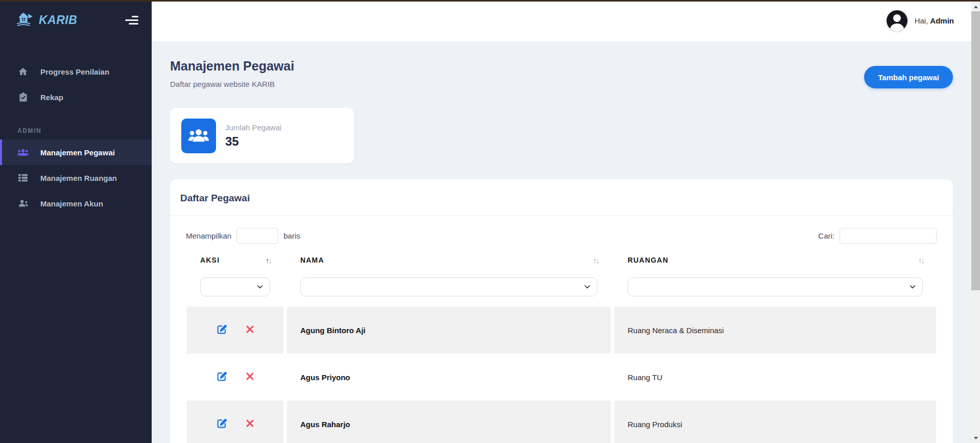 The width and height of the screenshot is (980, 443). I want to click on stat-label: Jumlah Pegawai, so click(253, 128).